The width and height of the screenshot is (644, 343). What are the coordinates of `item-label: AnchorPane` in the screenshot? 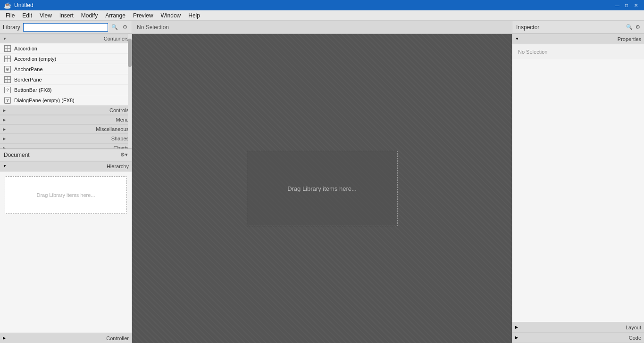 It's located at (28, 69).